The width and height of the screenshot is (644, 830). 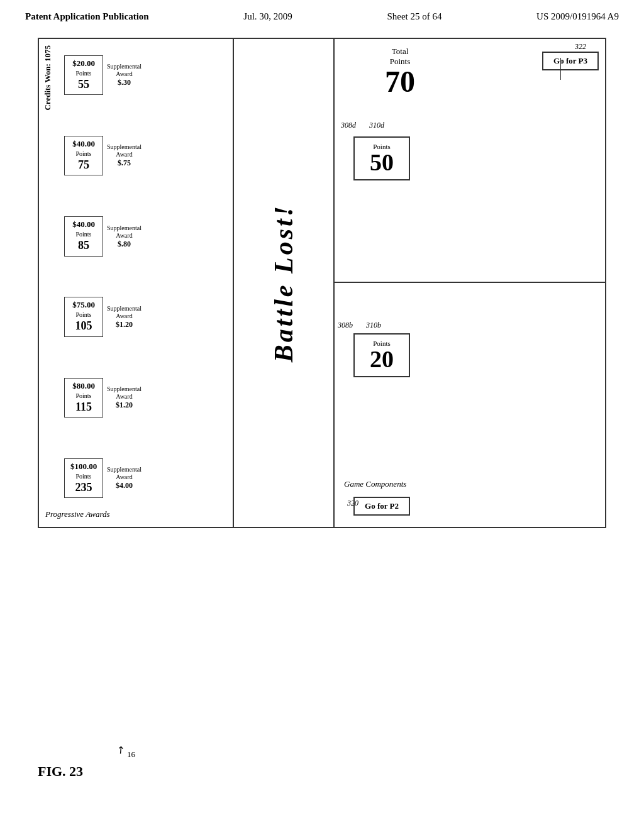 What do you see at coordinates (84, 225) in the screenshot?
I see `award-amount-3: $40.00` at bounding box center [84, 225].